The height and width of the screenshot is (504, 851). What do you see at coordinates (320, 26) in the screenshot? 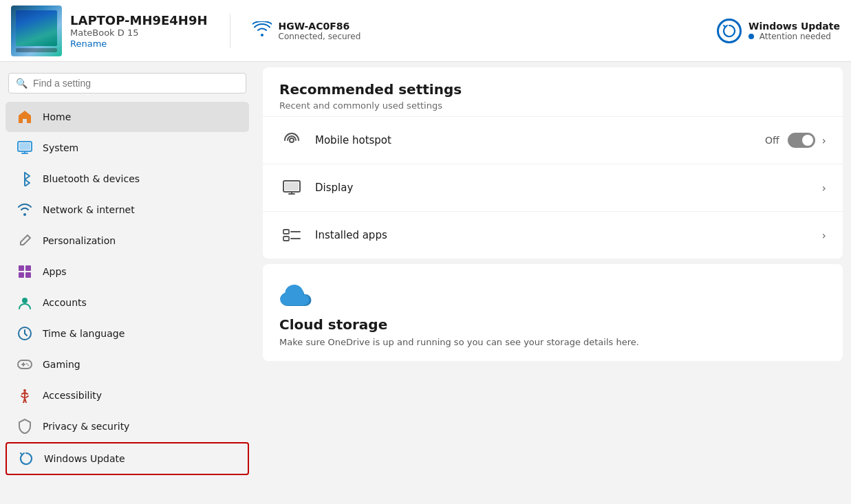
I see `wifi-name: HGW-AC0F86` at bounding box center [320, 26].